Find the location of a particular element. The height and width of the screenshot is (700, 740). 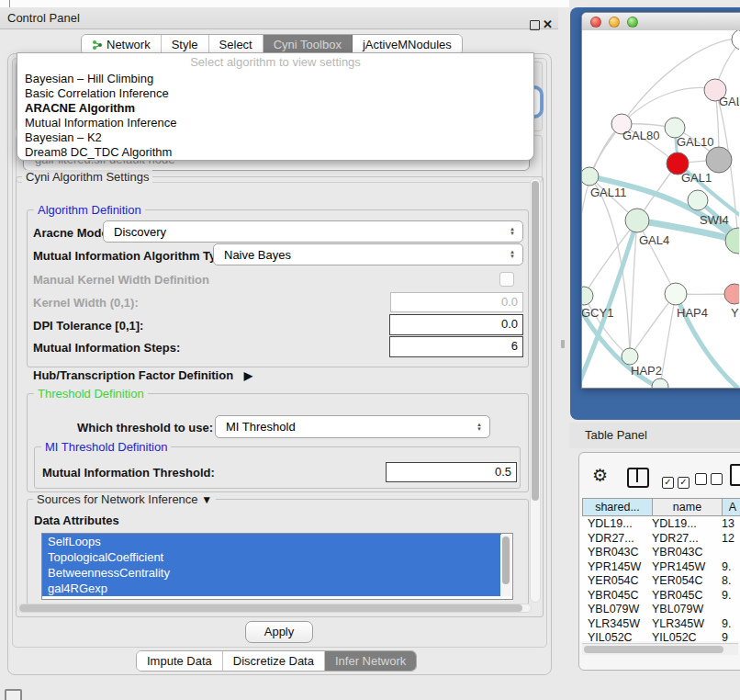

network-node-Y is located at coordinates (732, 294).